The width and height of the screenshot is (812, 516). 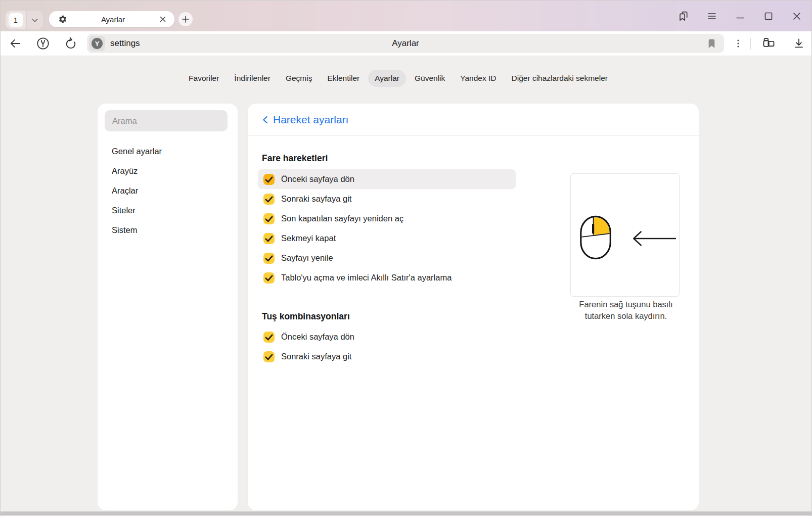 I want to click on gesture-label: Tablo'yu açma ve imleci Akıllı Satır'a a…, so click(x=366, y=278).